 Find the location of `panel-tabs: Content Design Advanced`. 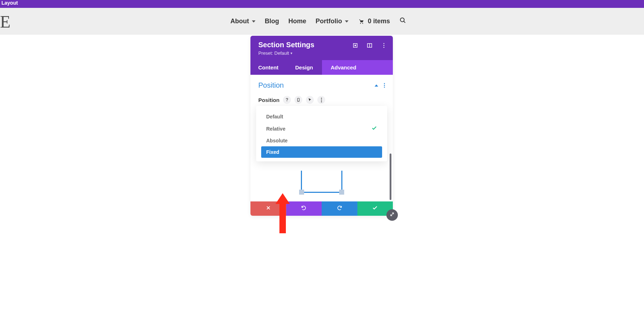

panel-tabs: Content Design Advanced is located at coordinates (322, 67).